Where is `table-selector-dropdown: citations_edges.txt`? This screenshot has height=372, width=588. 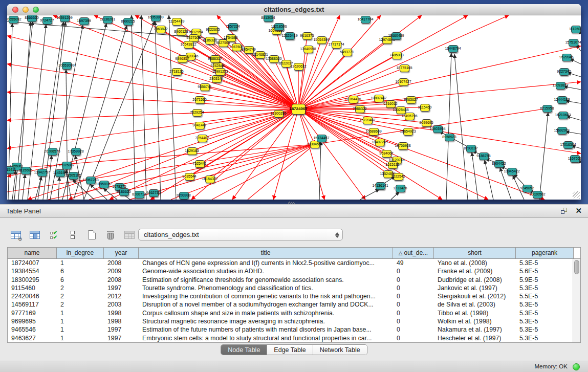 table-selector-dropdown: citations_edges.txt is located at coordinates (241, 234).